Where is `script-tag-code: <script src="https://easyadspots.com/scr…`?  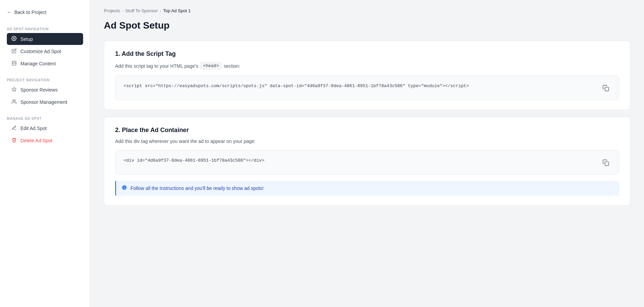
script-tag-code: <script src="https://easyadspots.com/scr… is located at coordinates (360, 86).